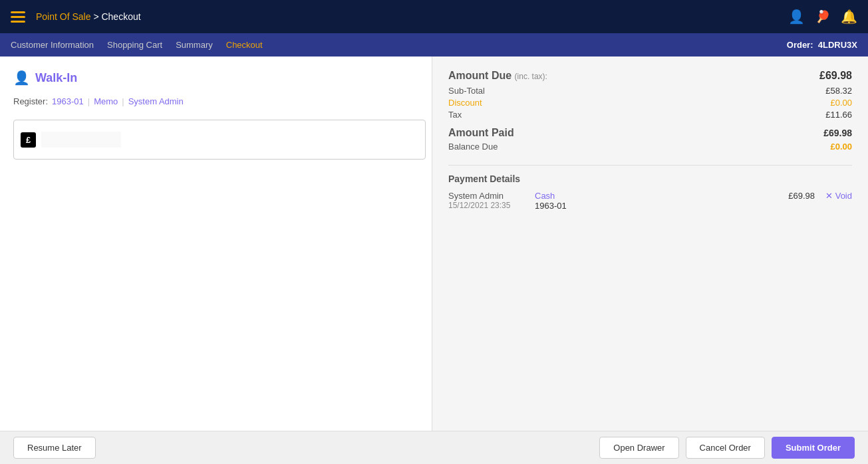 This screenshot has height=464, width=868. I want to click on chart-icon: 🏓, so click(823, 17).